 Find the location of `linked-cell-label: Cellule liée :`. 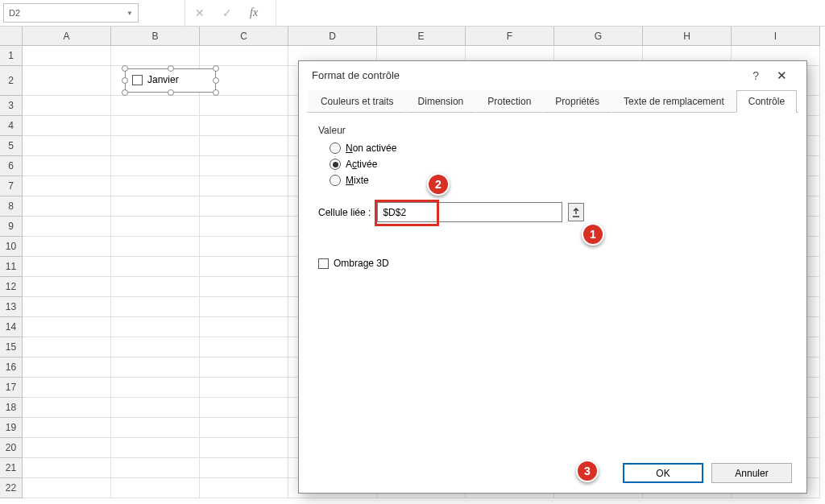

linked-cell-label: Cellule liée : is located at coordinates (345, 213).